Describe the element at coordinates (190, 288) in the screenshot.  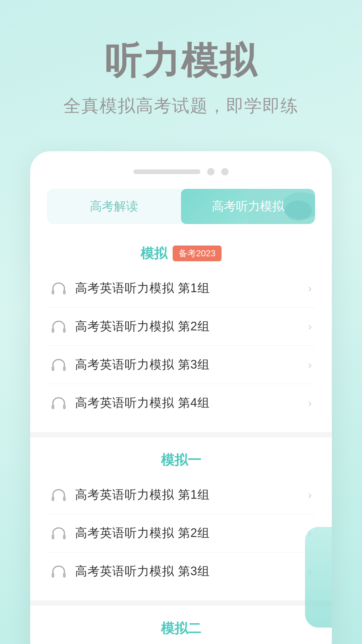
I see `item-text-moni-1: 高考英语听力模拟 第1组` at that location.